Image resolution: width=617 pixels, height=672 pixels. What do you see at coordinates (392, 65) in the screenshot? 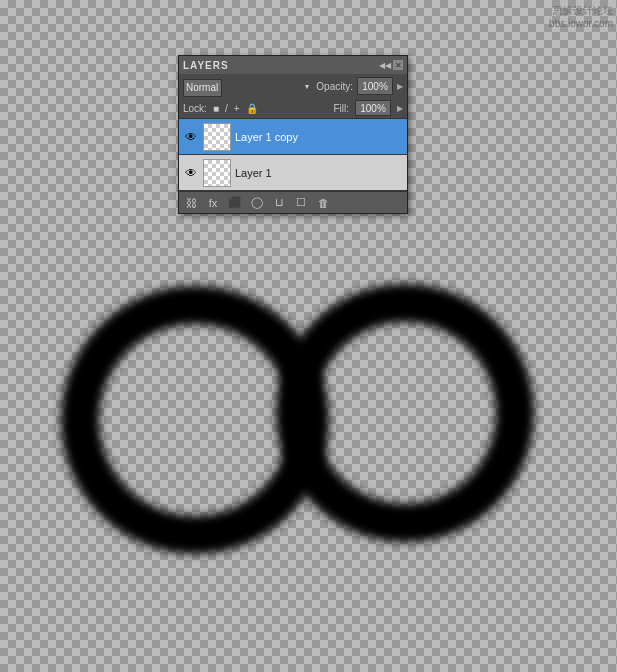
I see `panel-titlebar-controls: ◀◀ ✕` at bounding box center [392, 65].